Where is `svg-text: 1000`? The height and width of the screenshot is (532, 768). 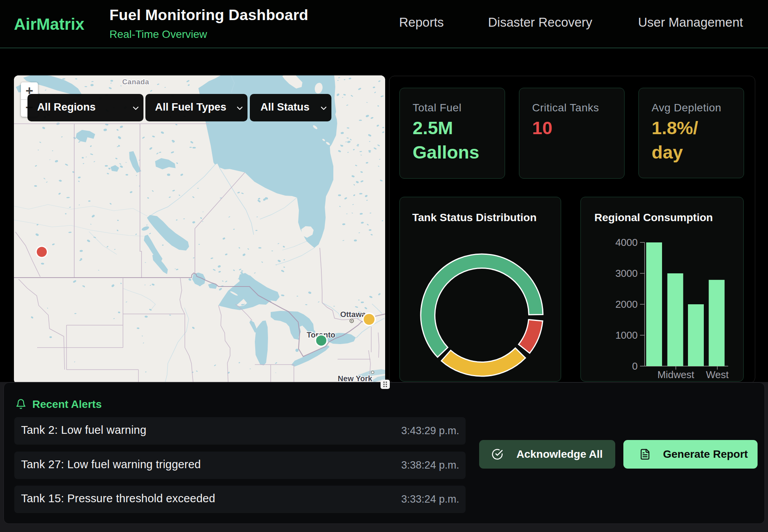 svg-text: 1000 is located at coordinates (626, 335).